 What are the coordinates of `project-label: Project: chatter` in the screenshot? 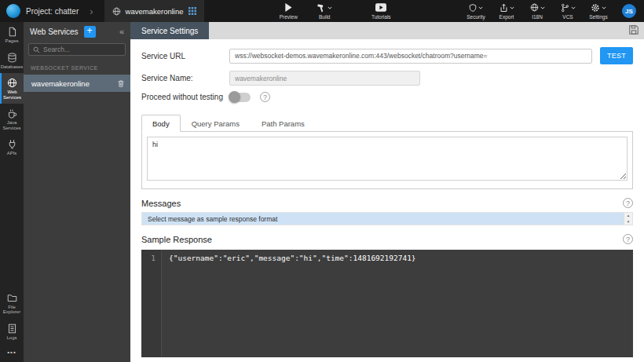 It's located at (52, 11).